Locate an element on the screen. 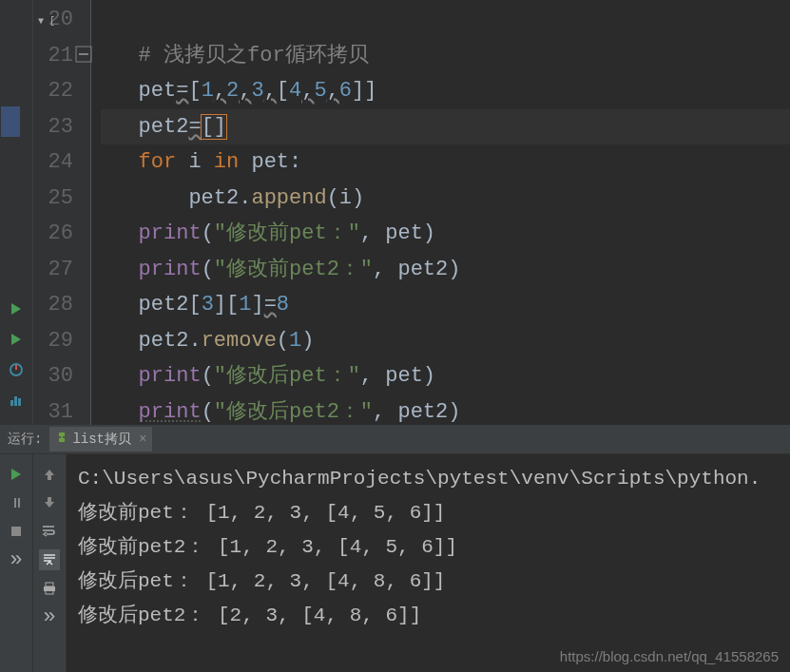 The width and height of the screenshot is (790, 672). line-number: 24 is located at coordinates (53, 163).